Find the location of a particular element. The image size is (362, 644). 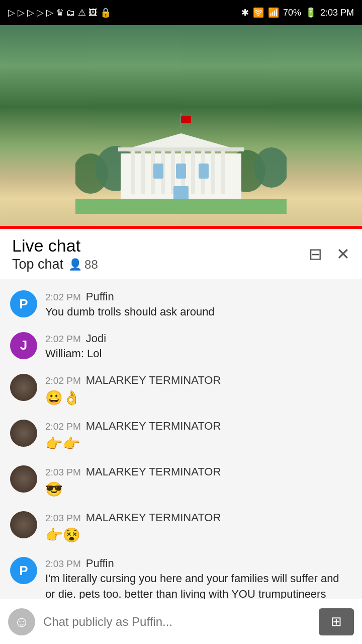

message-text: 😀👌 is located at coordinates (199, 397).